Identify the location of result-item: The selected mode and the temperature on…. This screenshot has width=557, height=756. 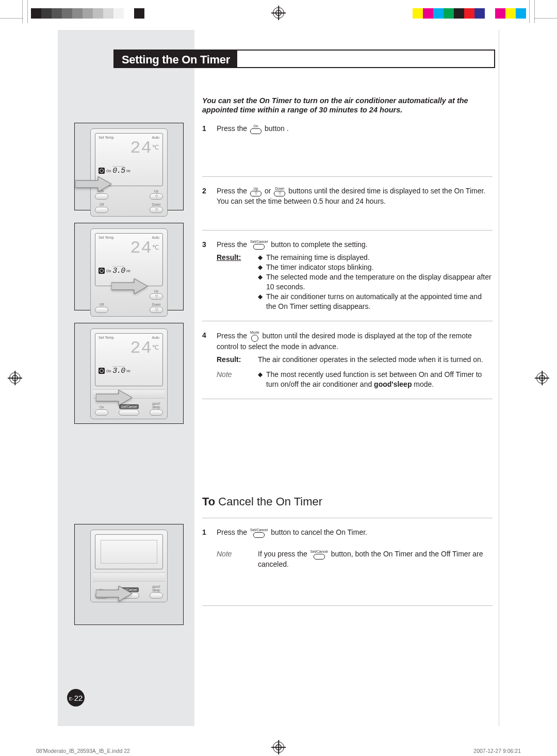
(375, 282).